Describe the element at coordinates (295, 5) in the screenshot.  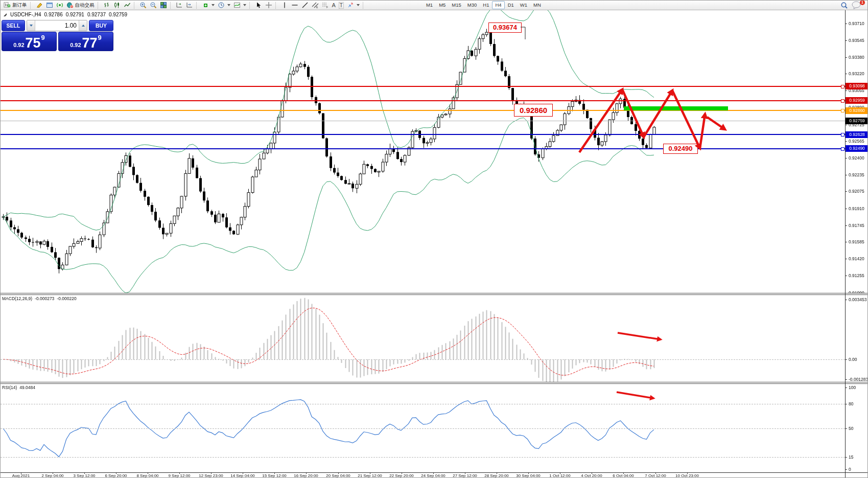
I see `horizontal-line-icon` at that location.